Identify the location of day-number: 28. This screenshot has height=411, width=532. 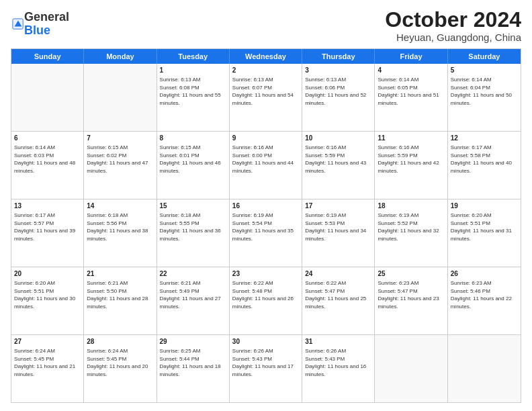
(120, 342).